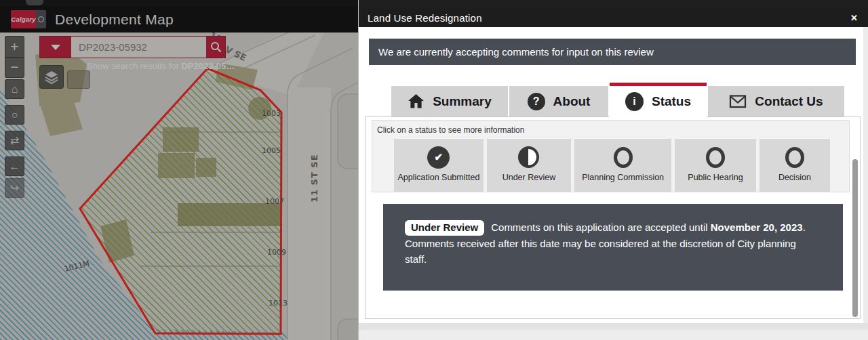 The width and height of the screenshot is (868, 340). I want to click on tab-label: Contact Us, so click(789, 102).